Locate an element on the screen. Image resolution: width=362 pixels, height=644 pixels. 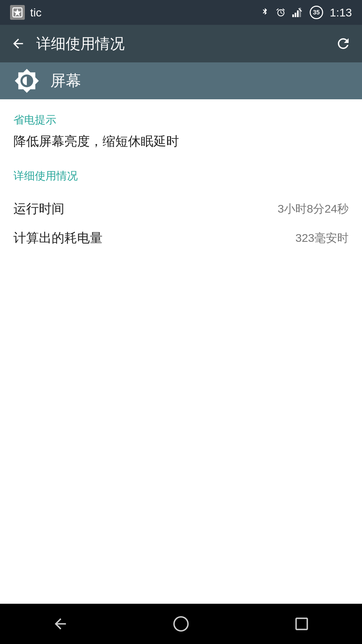
status-bar-right: 35 1:13 is located at coordinates (306, 12).